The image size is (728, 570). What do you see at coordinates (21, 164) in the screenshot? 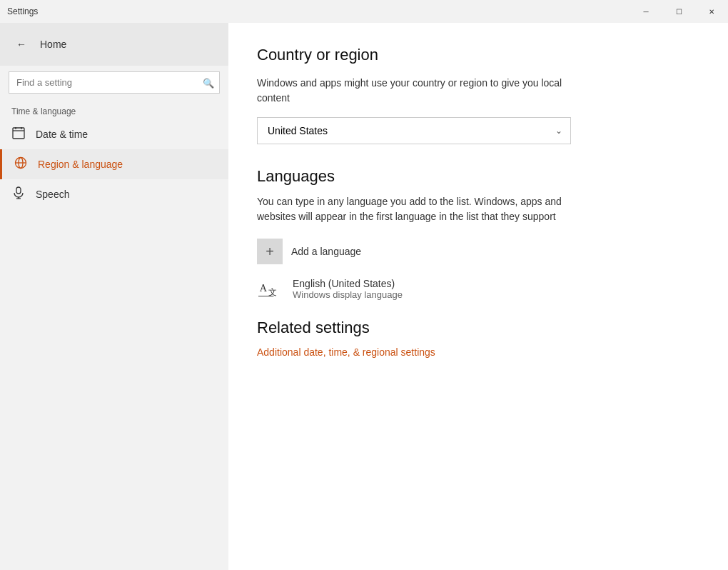
I see `region-language-icon` at bounding box center [21, 164].